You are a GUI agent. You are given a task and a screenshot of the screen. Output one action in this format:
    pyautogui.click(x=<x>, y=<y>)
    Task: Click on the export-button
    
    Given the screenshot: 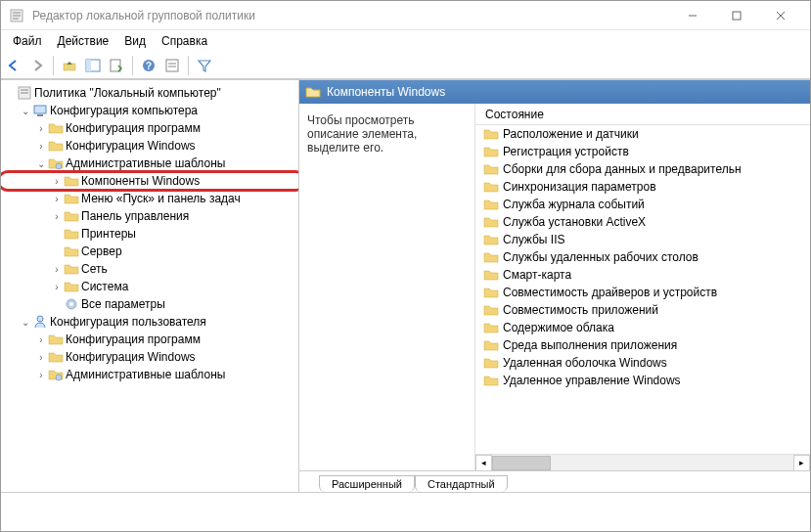 What is the action you would take?
    pyautogui.click(x=116, y=66)
    